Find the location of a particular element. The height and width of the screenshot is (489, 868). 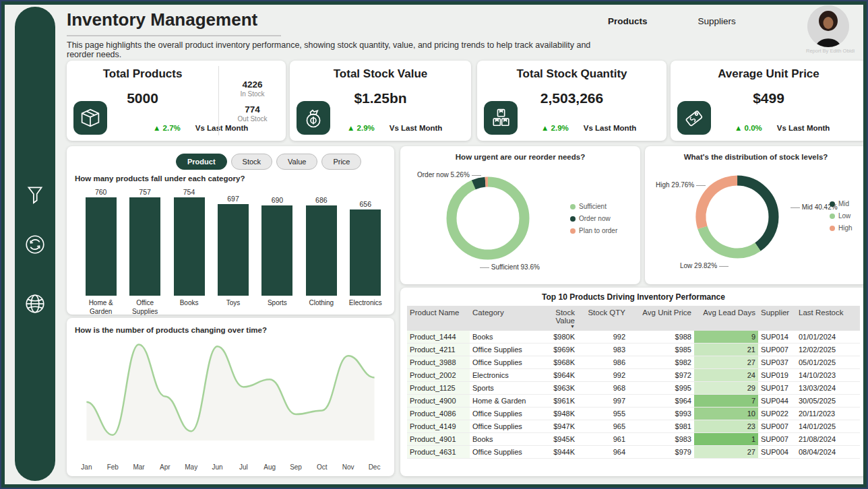

month-tick-Oct: Oct is located at coordinates (322, 467).